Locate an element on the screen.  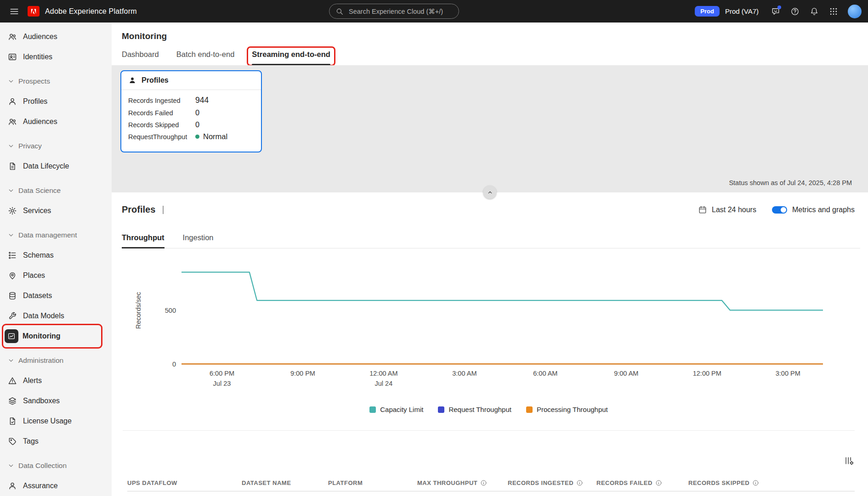
y-tick-label: 0 is located at coordinates (164, 364).